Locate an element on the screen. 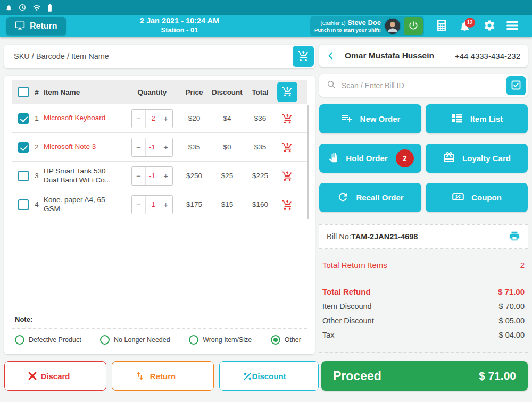  notifications-status-icon is located at coordinates (9, 7).